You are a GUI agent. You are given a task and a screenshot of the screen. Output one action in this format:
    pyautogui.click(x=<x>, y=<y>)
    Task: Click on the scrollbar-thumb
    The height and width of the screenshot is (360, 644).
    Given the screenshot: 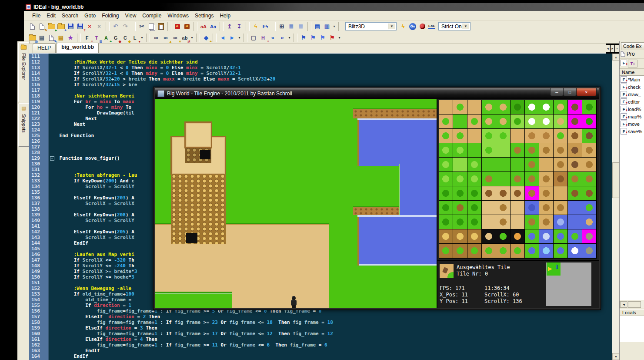 What is the action you would take?
    pyautogui.click(x=616, y=180)
    